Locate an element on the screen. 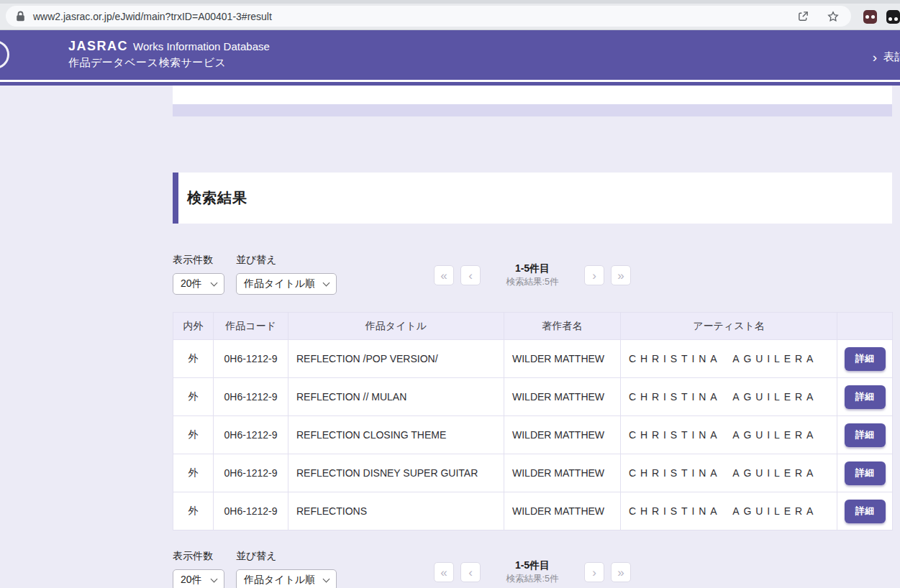 The width and height of the screenshot is (900, 588). section-title: 検索結果 is located at coordinates (217, 198).